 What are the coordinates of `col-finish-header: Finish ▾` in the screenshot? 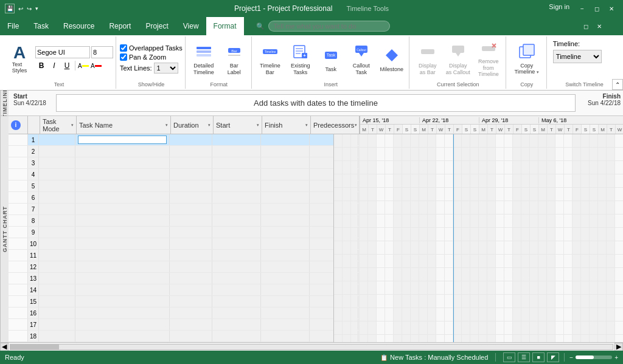 It's located at (287, 125).